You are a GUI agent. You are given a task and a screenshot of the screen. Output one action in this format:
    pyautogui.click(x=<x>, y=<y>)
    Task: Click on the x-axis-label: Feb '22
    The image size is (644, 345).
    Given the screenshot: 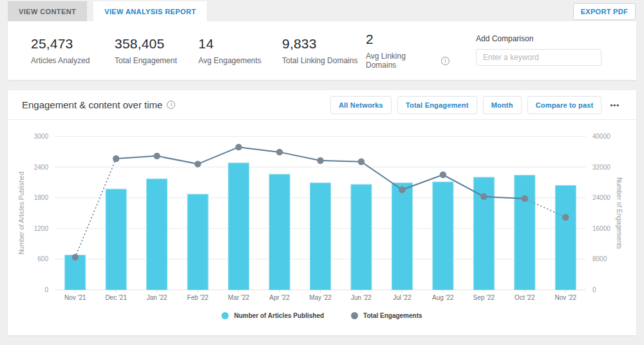 What is the action you would take?
    pyautogui.click(x=198, y=298)
    